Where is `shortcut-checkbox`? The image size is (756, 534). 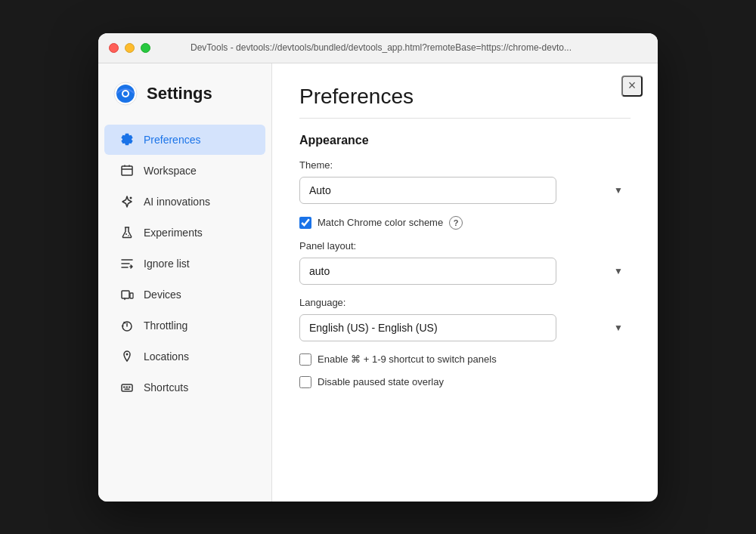
shortcut-checkbox is located at coordinates (305, 360).